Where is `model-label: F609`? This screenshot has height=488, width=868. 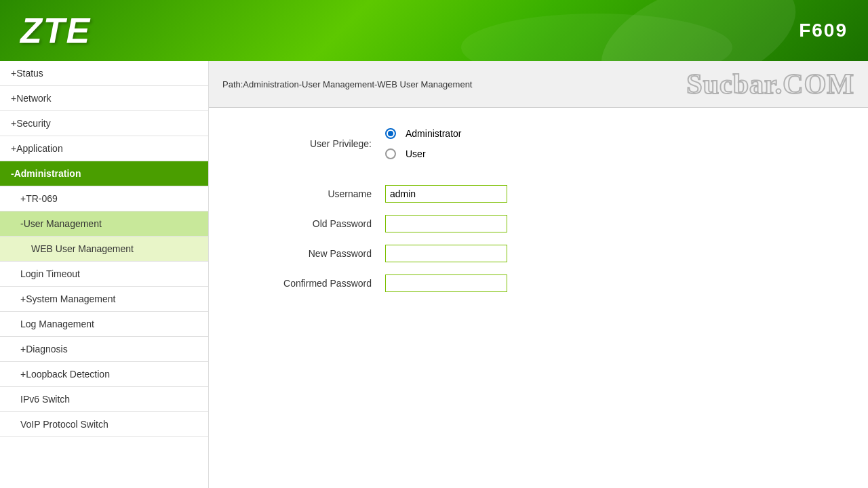
model-label: F609 is located at coordinates (823, 30).